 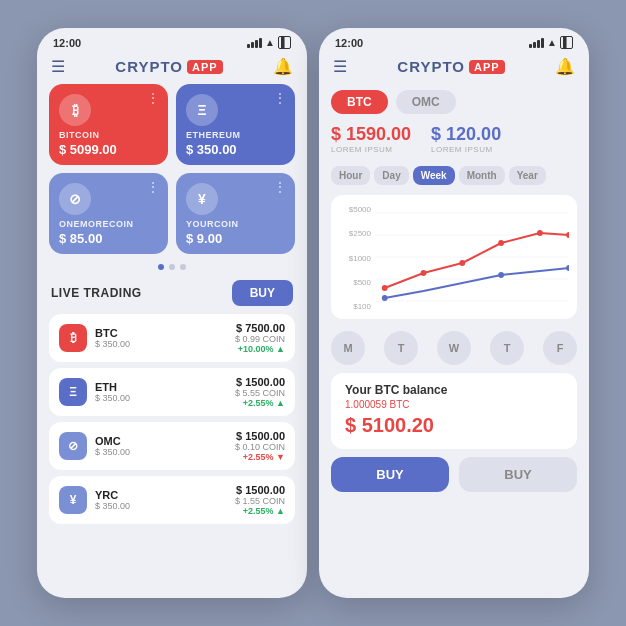 What do you see at coordinates (260, 338) in the screenshot?
I see `btc-coin-price: $ 7500.00 $ 0.99 COIN +10.00% ▲` at bounding box center [260, 338].